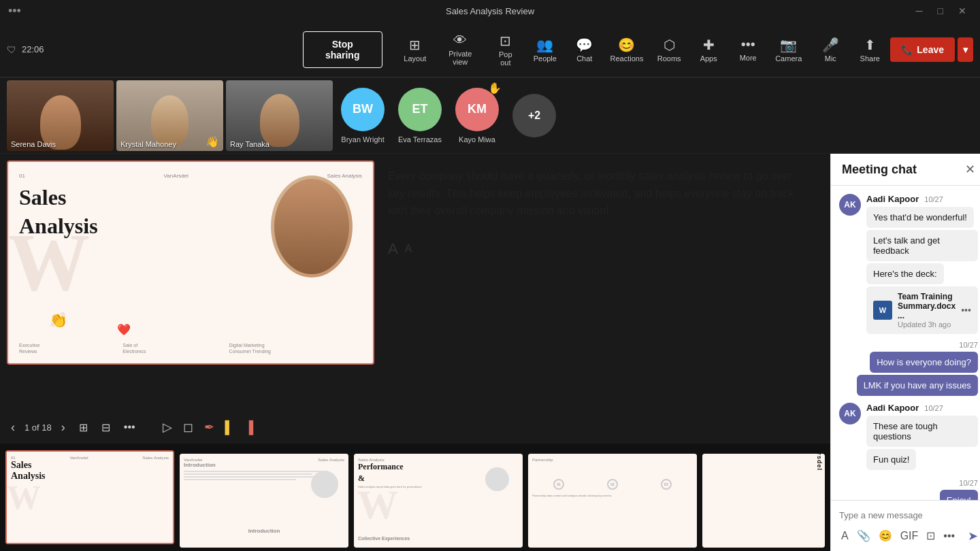  Describe the element at coordinates (927, 310) in the screenshot. I see `file-info: Team Training Summary.docx ... Updated 3…` at that location.